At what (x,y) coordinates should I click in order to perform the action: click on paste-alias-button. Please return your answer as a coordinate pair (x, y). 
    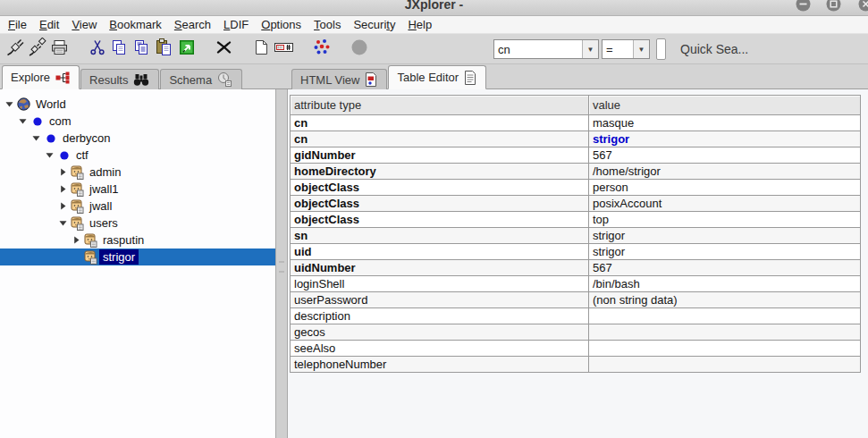
    Looking at the image, I should click on (186, 49).